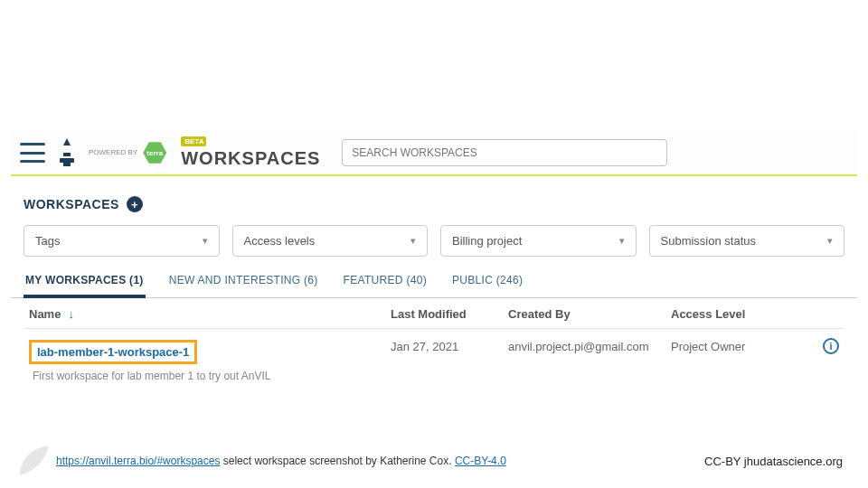 The height and width of the screenshot is (488, 868). I want to click on topbar: POWERED BY terra BETA WORKSPACES, so click(434, 154).